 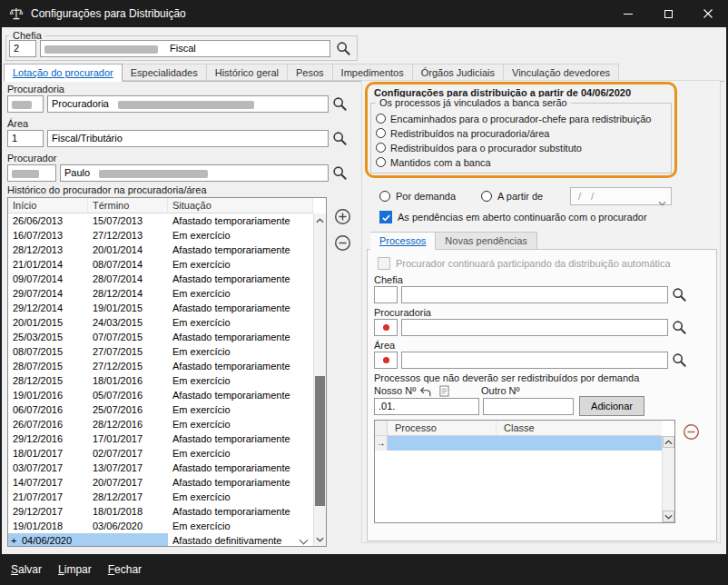 I want to click on outro-no-field, so click(x=528, y=407).